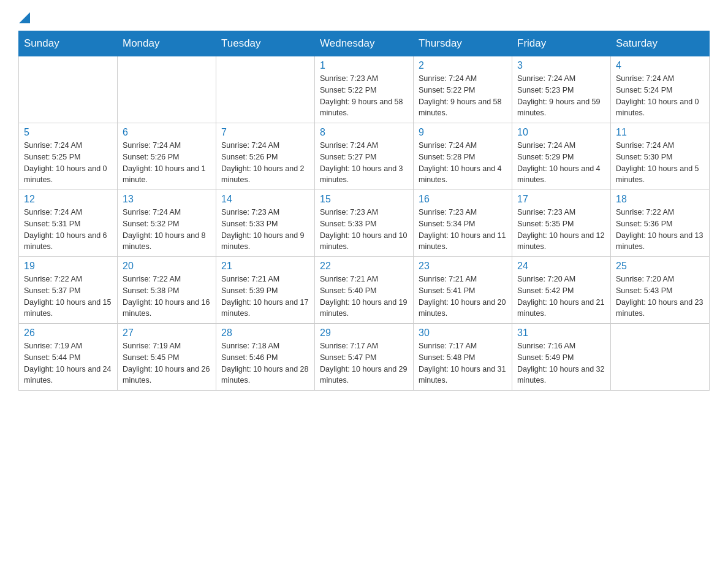  What do you see at coordinates (167, 44) in the screenshot?
I see `day-header-monday: Monday` at bounding box center [167, 44].